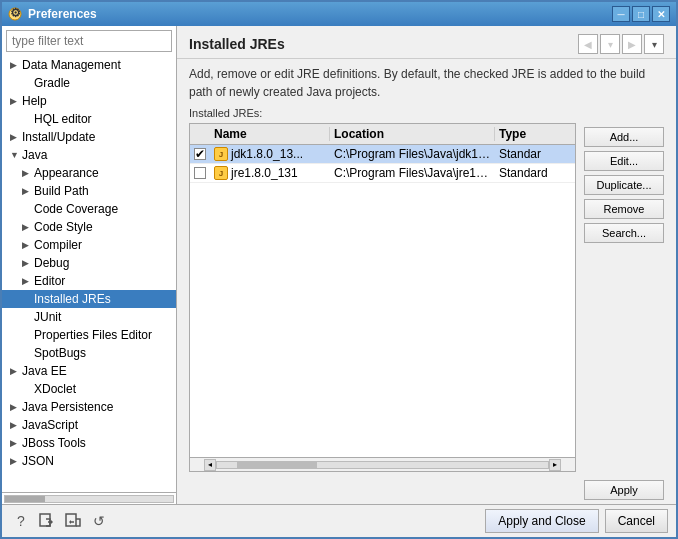 The image size is (678, 539). What do you see at coordinates (624, 290) in the screenshot?
I see `action-buttons: Add... Edit... Duplicate... Remove Searc…` at bounding box center [624, 290].